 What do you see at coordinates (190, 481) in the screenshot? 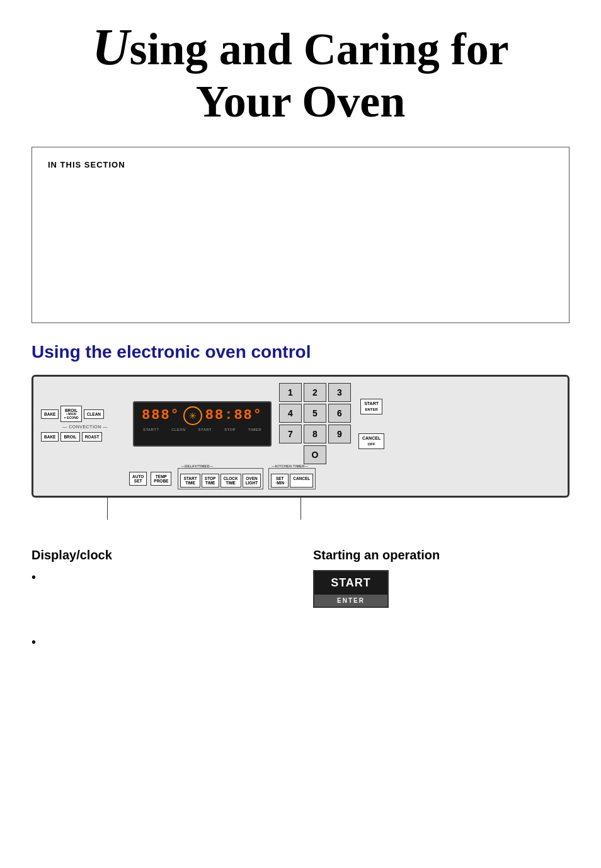
I see `start-time-button: STARTTIME` at bounding box center [190, 481].